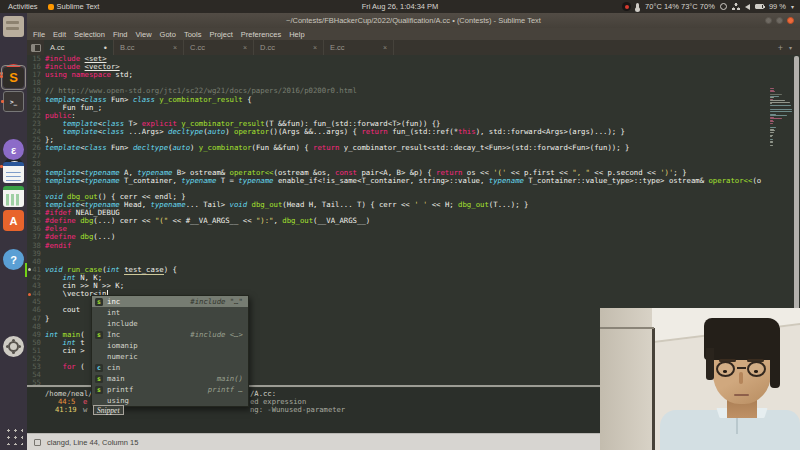 The height and width of the screenshot is (450, 800). I want to click on show-applications-button, so click(14, 436).